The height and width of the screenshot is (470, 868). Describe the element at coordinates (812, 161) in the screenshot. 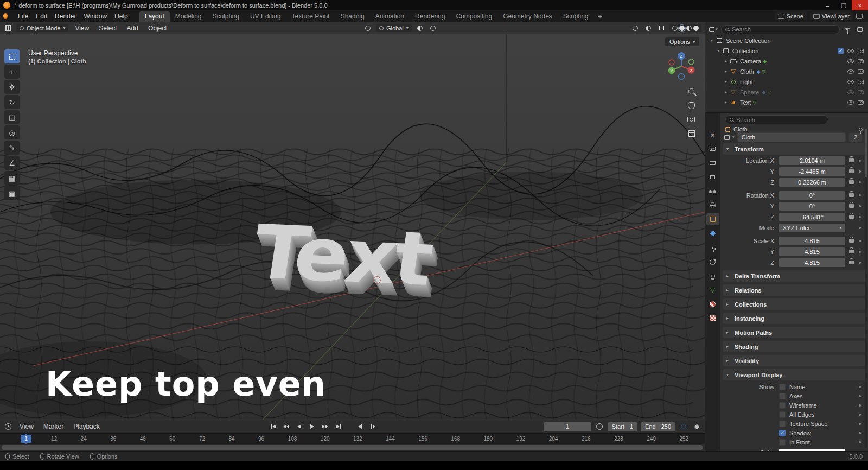

I see `location-x-field: 2.0104 m` at that location.